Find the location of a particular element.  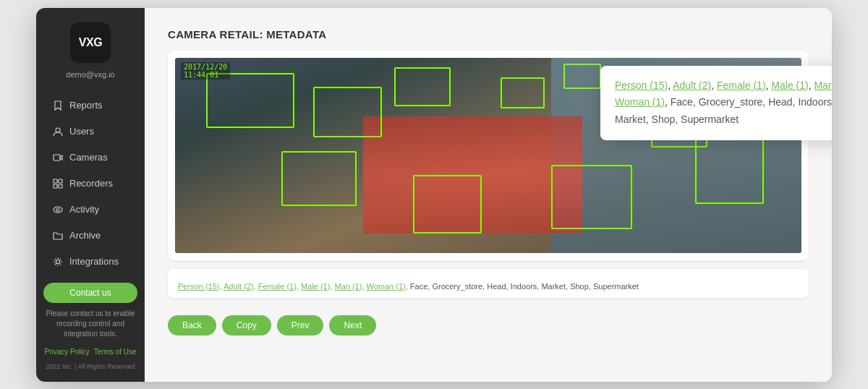

bookmark-icon is located at coordinates (58, 106).